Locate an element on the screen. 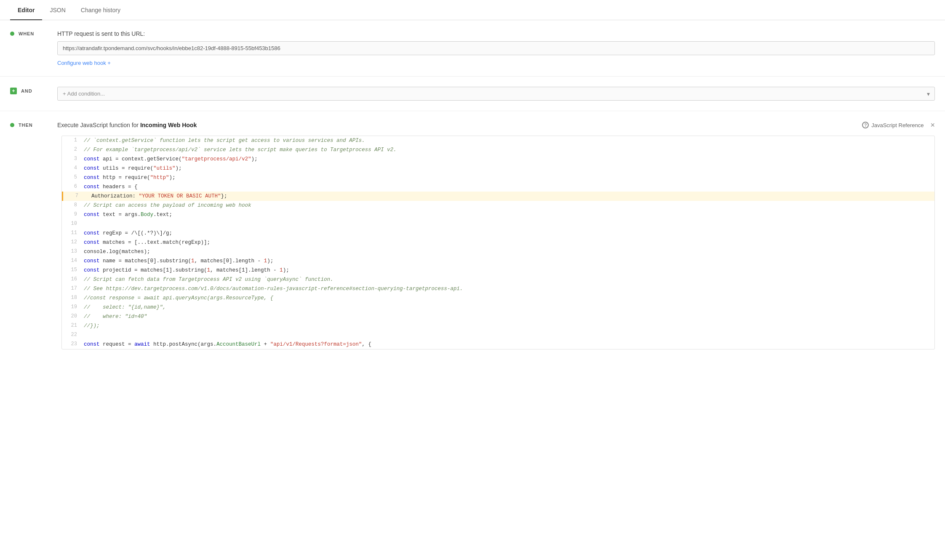 The image size is (945, 560). line-num-5: 5 is located at coordinates (72, 178).